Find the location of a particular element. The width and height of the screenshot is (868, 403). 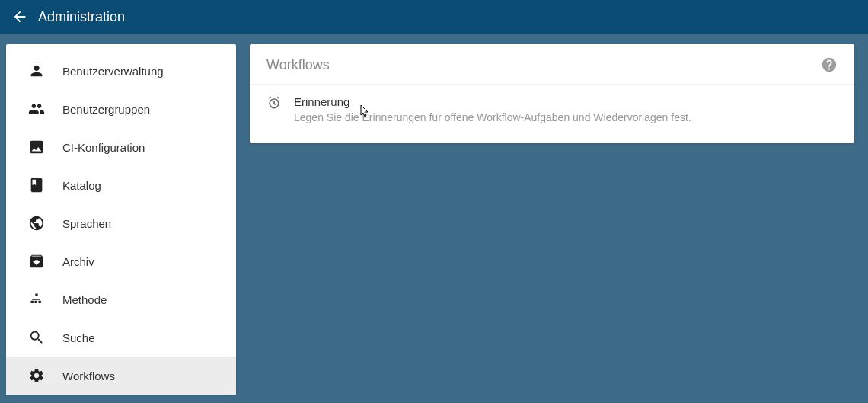

sidebar-item-benutzerverwaltung: Benutzerverwaltung is located at coordinates (121, 71).